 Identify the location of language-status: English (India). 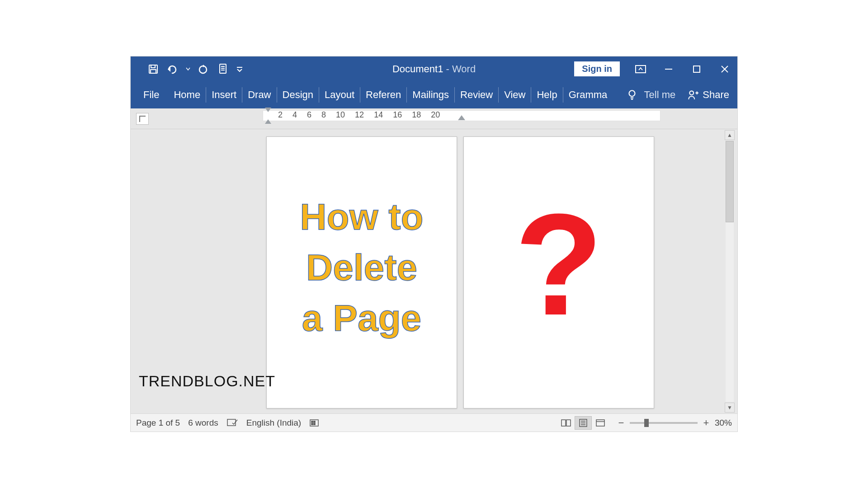
(274, 423).